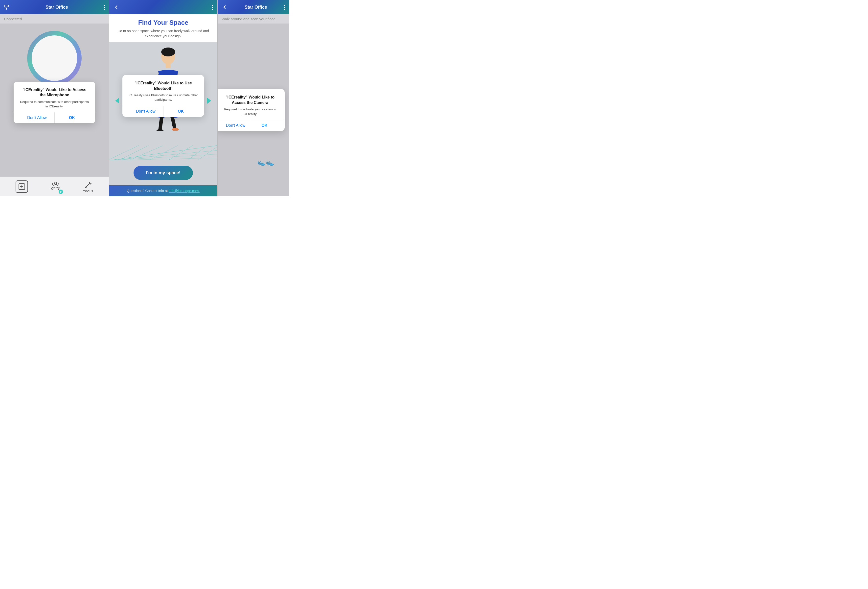 This screenshot has height=589, width=868. I want to click on mid-ok-button: OK, so click(181, 111).